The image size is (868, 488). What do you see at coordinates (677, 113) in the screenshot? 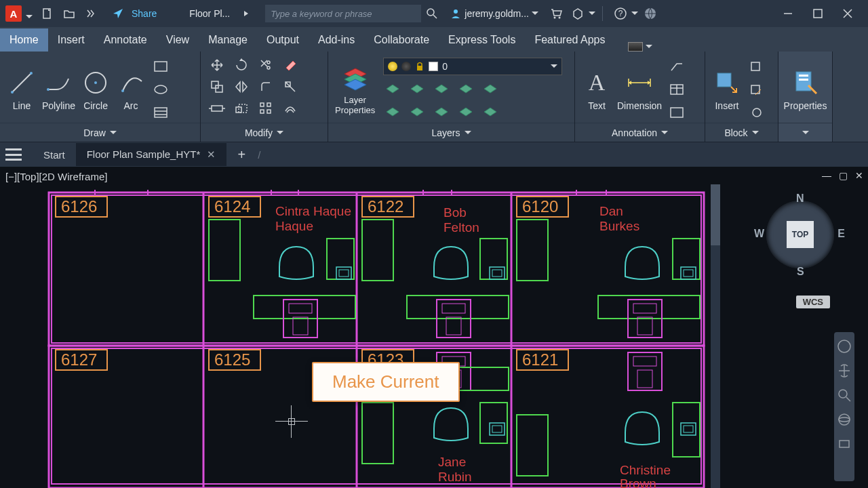
I see `tool-mtext` at bounding box center [677, 113].